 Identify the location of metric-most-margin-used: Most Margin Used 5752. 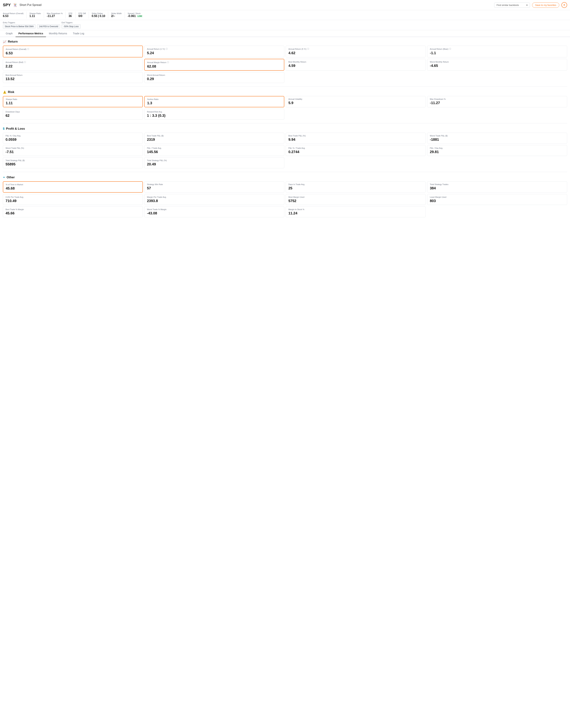
(356, 200).